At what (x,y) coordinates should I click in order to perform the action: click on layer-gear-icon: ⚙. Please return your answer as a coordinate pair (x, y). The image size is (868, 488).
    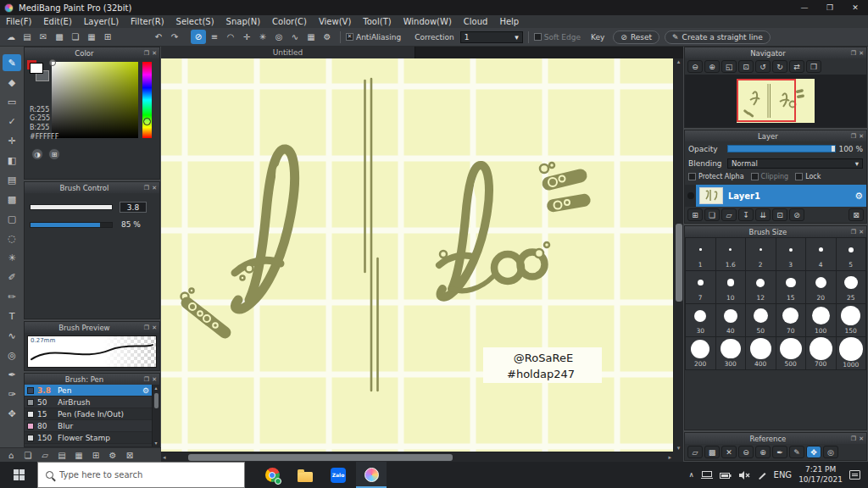
    Looking at the image, I should click on (859, 197).